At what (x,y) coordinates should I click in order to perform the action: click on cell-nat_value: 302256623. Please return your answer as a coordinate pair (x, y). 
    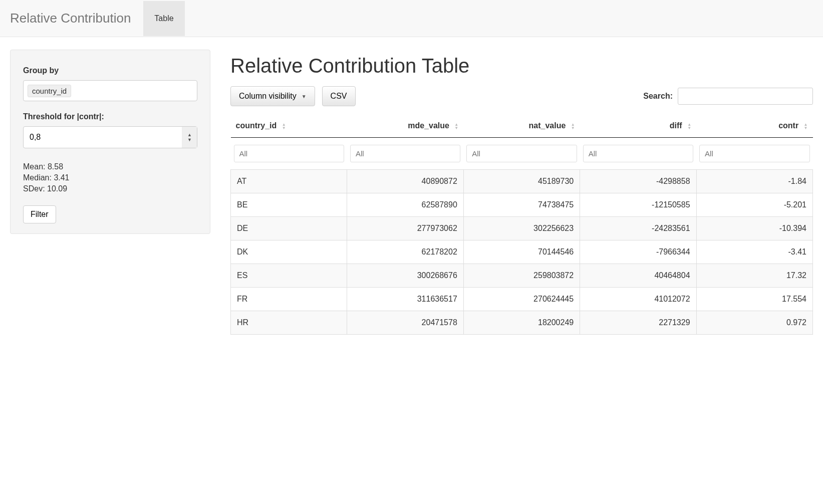
    Looking at the image, I should click on (521, 228).